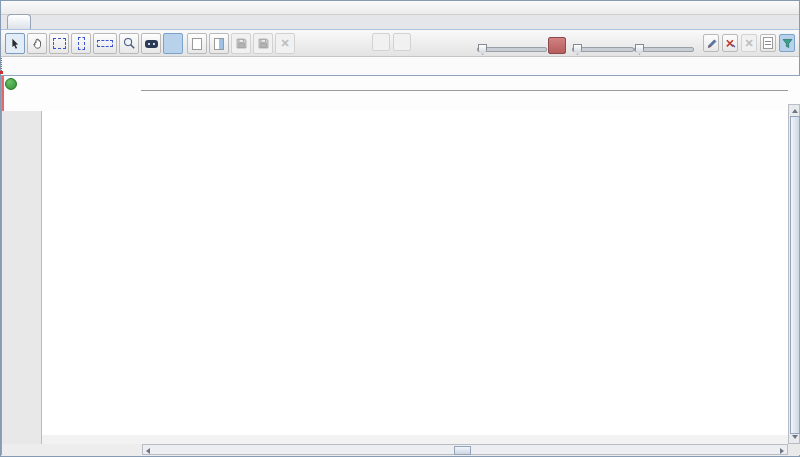 Image resolution: width=800 pixels, height=457 pixels. Describe the element at coordinates (400, 22) in the screenshot. I see `tab-bar` at that location.